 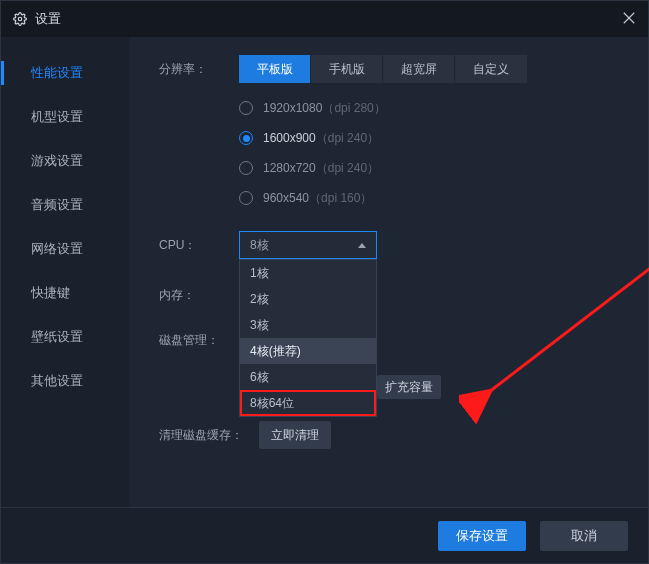 What do you see at coordinates (50, 292) in the screenshot?
I see `sidebar-item-label: 快捷键` at bounding box center [50, 292].